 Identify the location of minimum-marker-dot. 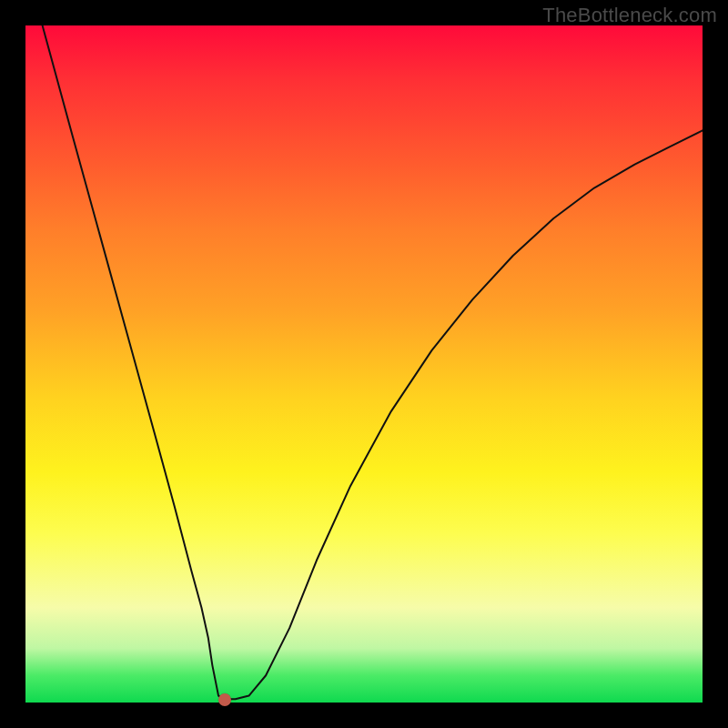
(225, 700).